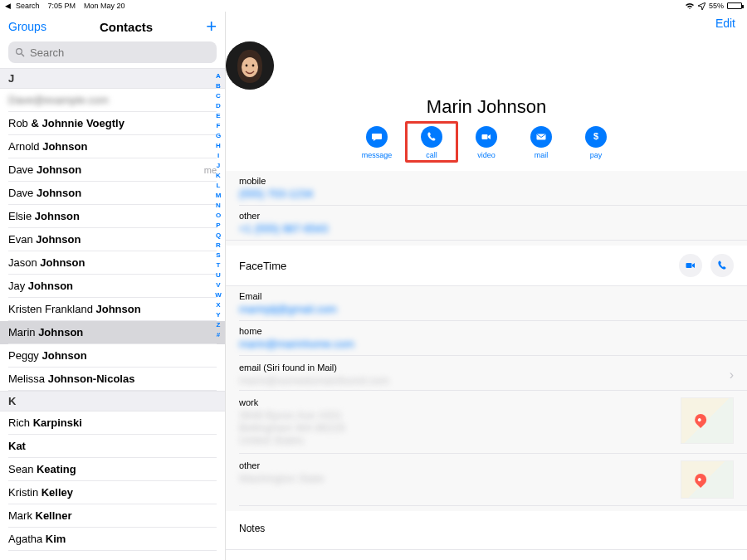 The width and height of the screenshot is (747, 560). What do you see at coordinates (596, 143) in the screenshot?
I see `action-pay: $pay` at bounding box center [596, 143].